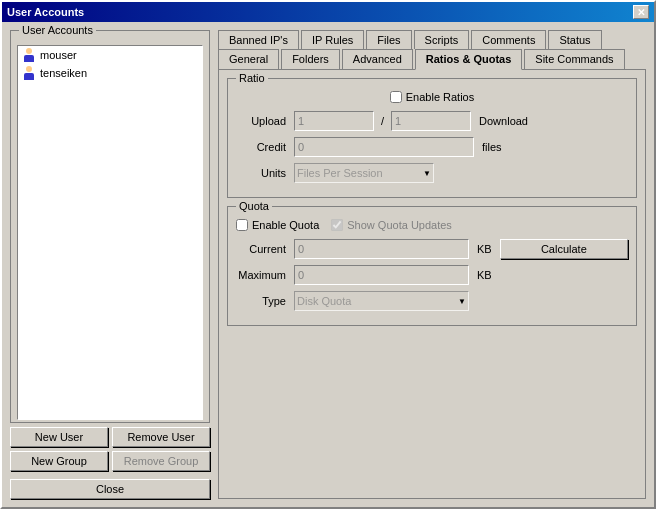  I want to click on tab-status: Status, so click(574, 40).